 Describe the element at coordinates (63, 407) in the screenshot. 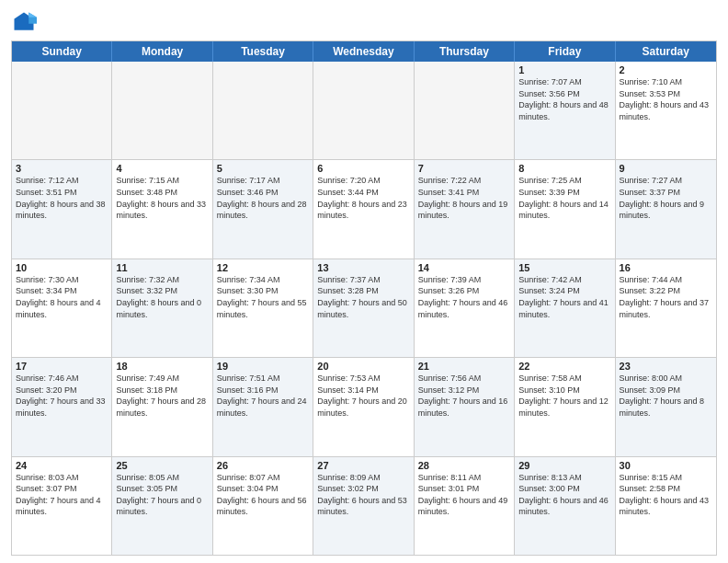

I see `cal-cell: 17Sunrise: 7:46 AM Sunset: 3:20 PM Dayli…` at that location.